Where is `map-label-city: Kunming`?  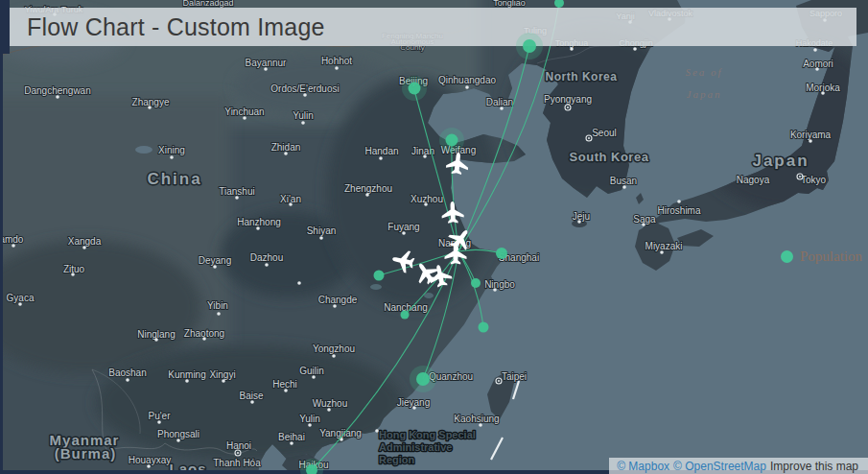
map-label-city: Kunming is located at coordinates (186, 374).